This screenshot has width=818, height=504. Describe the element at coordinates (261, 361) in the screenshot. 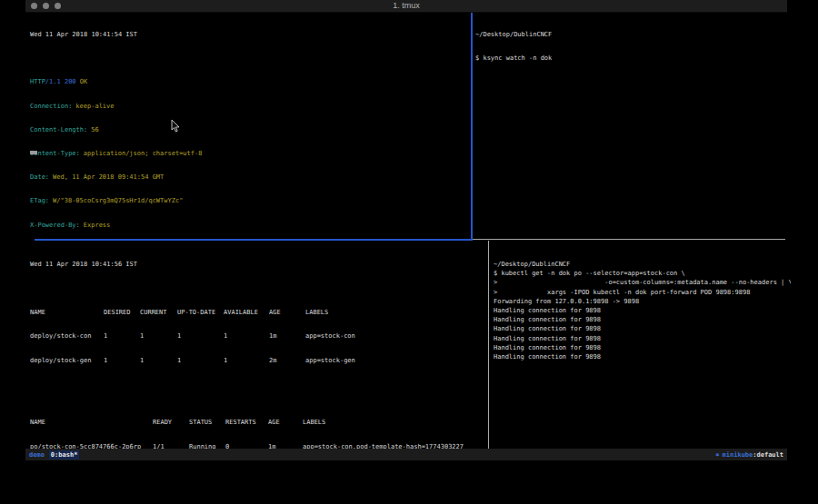

I see `table-row: deploy/stock-gen11112mapp=stock-gen` at that location.